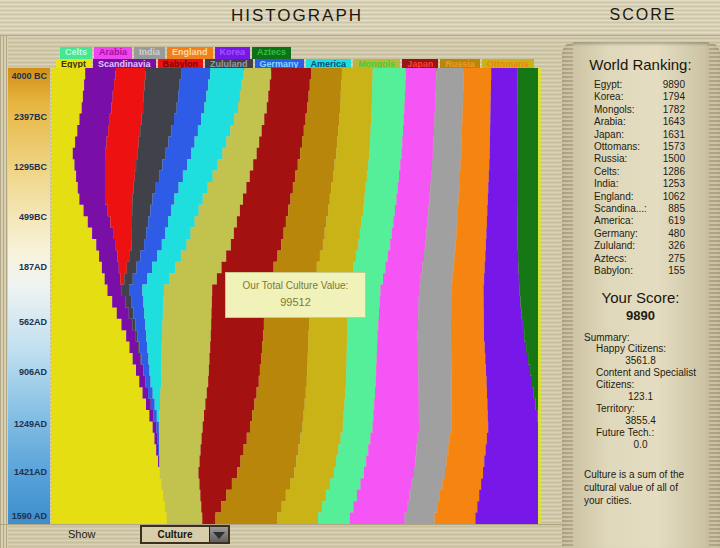 This screenshot has height=548, width=720. Describe the element at coordinates (33, 267) in the screenshot. I see `time-label: 187AD` at that location.